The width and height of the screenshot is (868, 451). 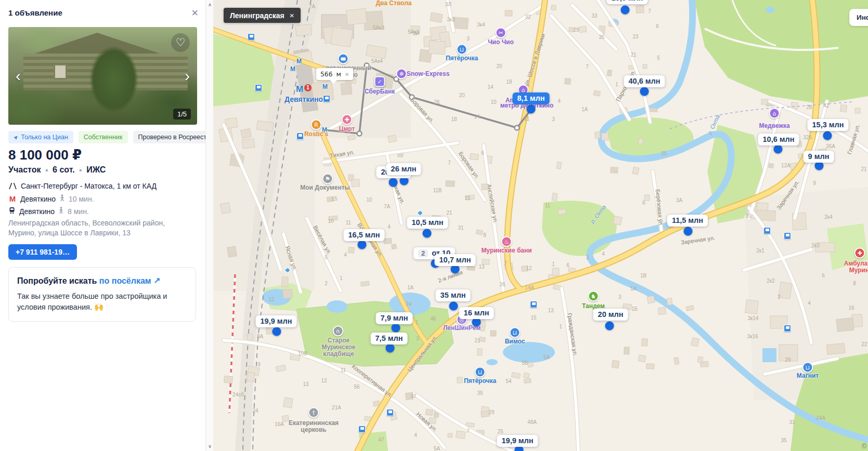 I want to click on infrastructure-button: Инф, so click(x=859, y=18).